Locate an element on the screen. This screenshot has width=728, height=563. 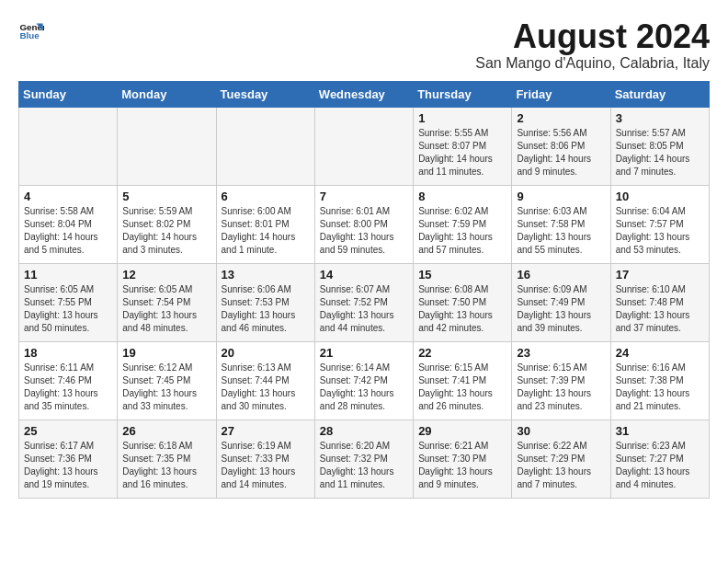
day-number: 14 is located at coordinates (364, 274).